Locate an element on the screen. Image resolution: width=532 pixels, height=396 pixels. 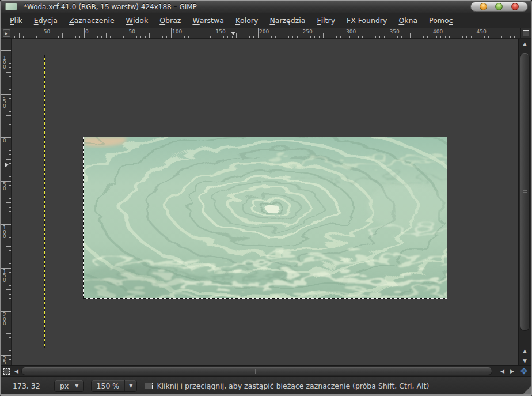
vertical-scroll-track is located at coordinates (525, 197).